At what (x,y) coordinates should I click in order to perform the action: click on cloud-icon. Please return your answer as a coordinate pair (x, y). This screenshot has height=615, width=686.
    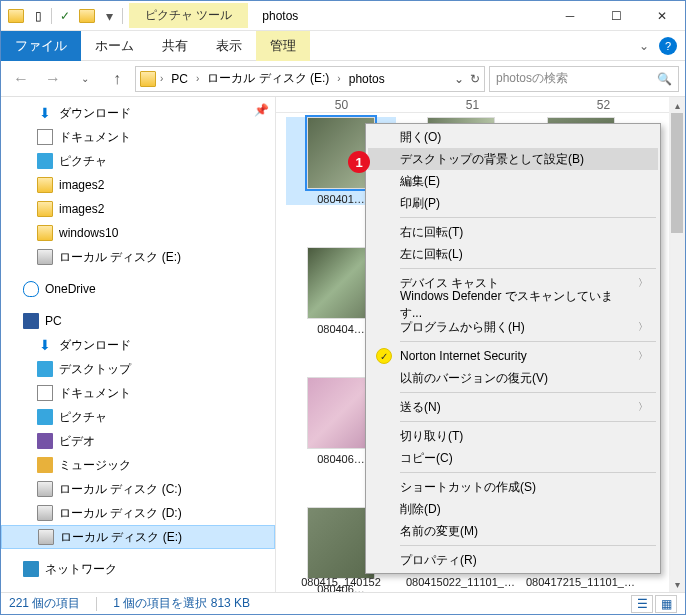
    Looking at the image, I should click on (31, 289).